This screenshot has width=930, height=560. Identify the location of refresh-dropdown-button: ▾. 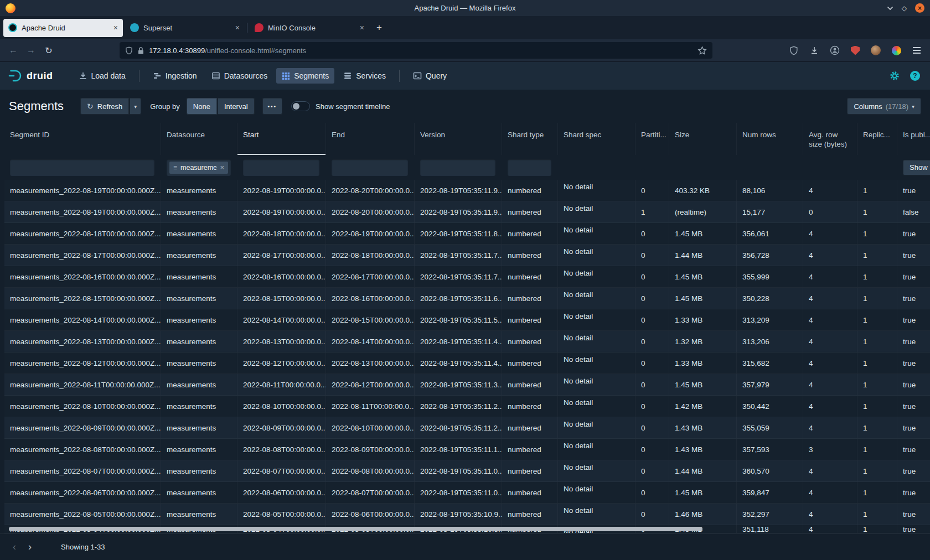
(135, 106).